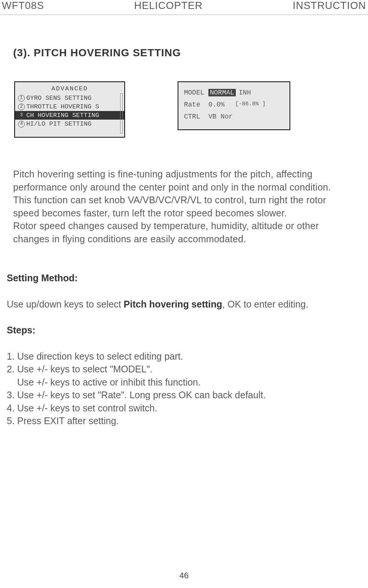 This screenshot has width=368, height=588. What do you see at coordinates (234, 117) in the screenshot?
I see `detail-row-ctrl: CTRL VB Nor` at bounding box center [234, 117].